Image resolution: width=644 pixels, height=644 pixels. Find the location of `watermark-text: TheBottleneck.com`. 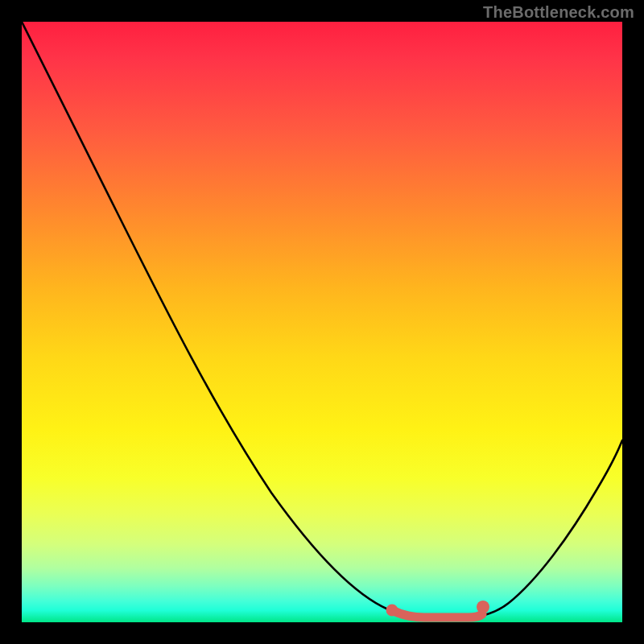

watermark-text: TheBottleneck.com is located at coordinates (559, 13).